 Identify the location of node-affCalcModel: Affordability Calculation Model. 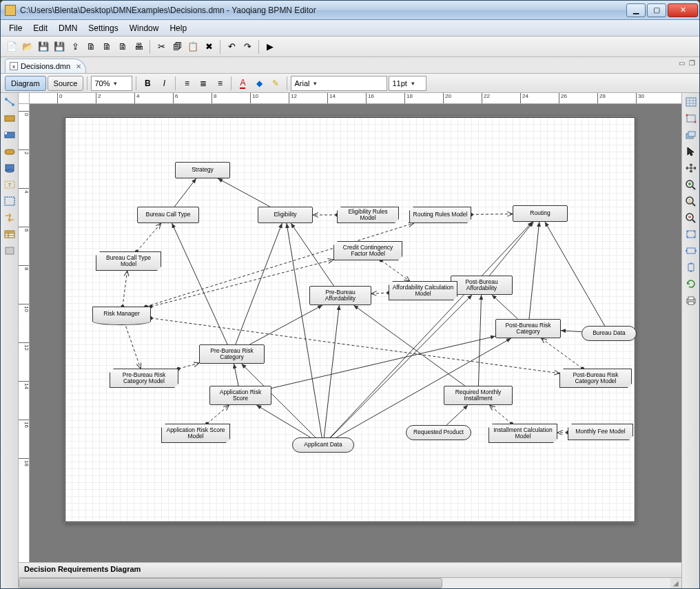
(423, 291).